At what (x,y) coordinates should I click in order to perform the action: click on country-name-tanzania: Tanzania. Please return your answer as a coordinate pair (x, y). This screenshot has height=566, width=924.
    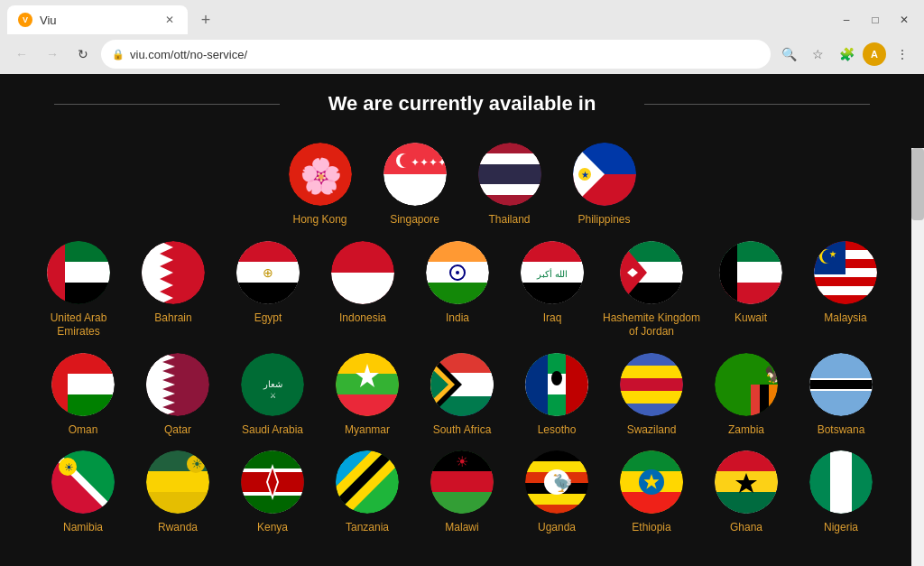
    Looking at the image, I should click on (367, 528).